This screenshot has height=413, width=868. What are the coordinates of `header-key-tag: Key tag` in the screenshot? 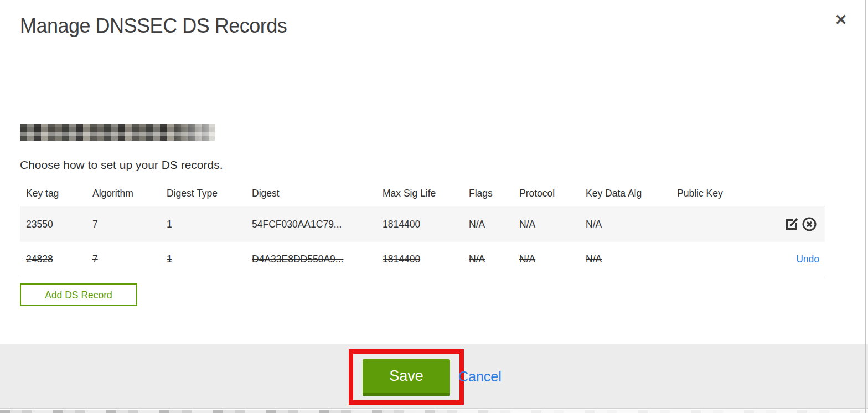 It's located at (59, 194).